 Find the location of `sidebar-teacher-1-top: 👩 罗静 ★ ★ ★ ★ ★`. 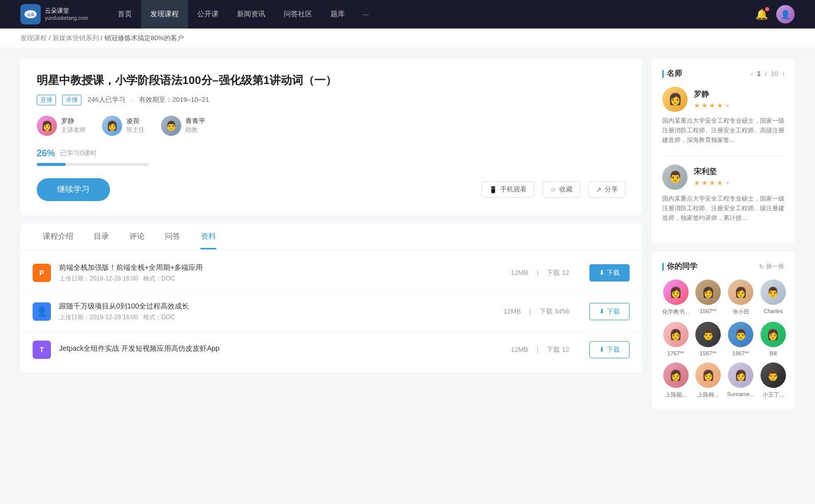

sidebar-teacher-1-top: 👩 罗静 ★ ★ ★ ★ ★ is located at coordinates (723, 99).